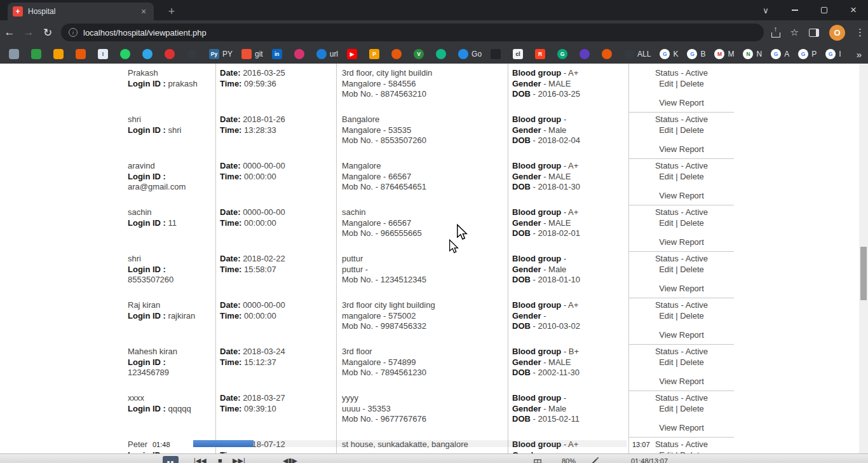  Describe the element at coordinates (859, 54) in the screenshot. I see `bookmarks-overflow-chevron-icon: »` at that location.